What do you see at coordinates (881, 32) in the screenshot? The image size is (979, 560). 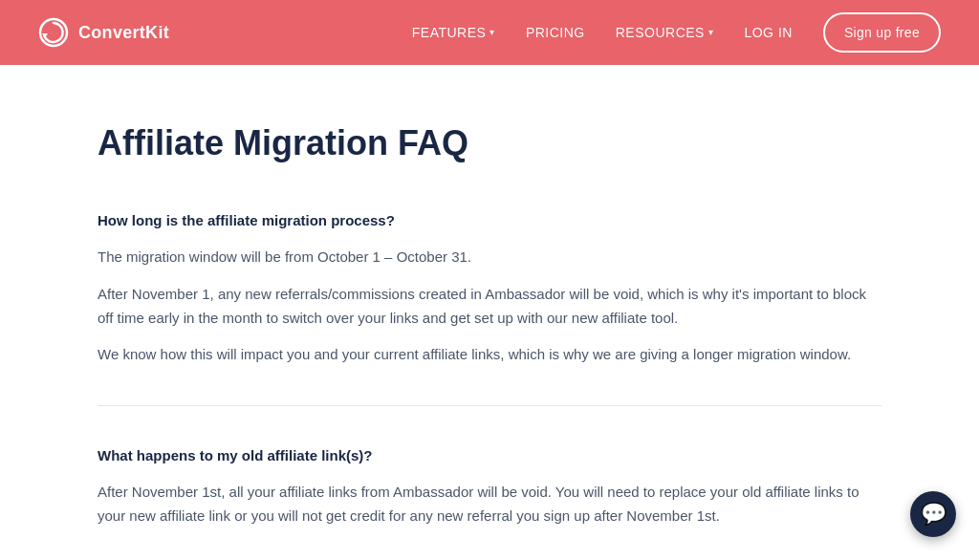 I see `signup-button: Sign up free` at bounding box center [881, 32].